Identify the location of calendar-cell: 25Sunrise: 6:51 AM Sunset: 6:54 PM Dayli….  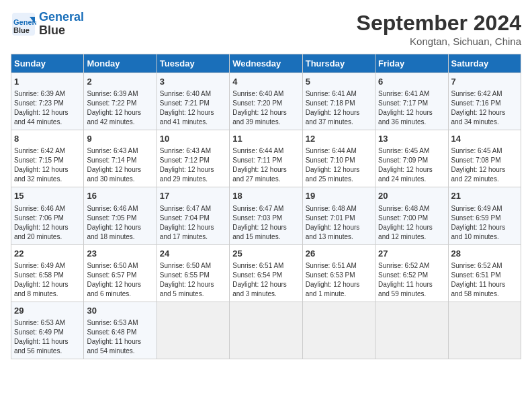
(266, 273).